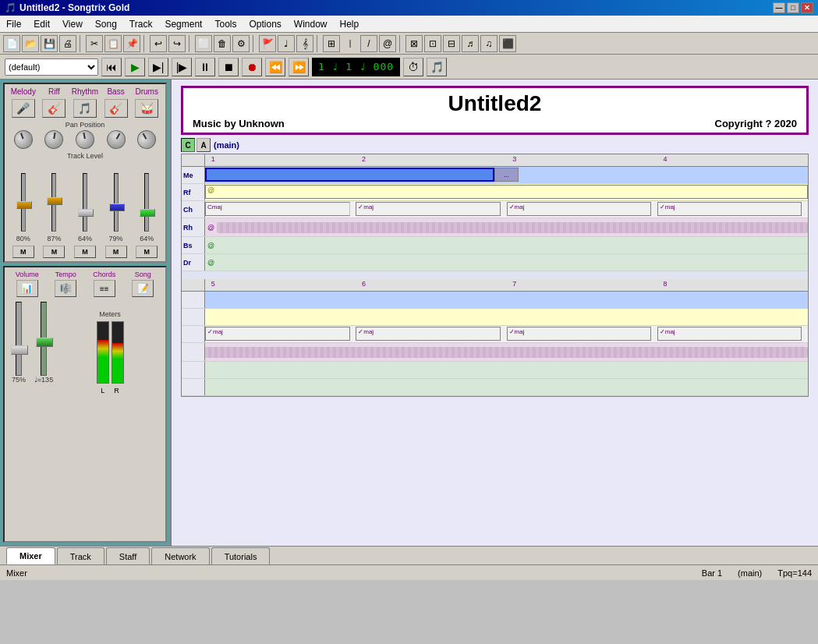 This screenshot has width=818, height=644. I want to click on clock-button: ⏱, so click(413, 67).